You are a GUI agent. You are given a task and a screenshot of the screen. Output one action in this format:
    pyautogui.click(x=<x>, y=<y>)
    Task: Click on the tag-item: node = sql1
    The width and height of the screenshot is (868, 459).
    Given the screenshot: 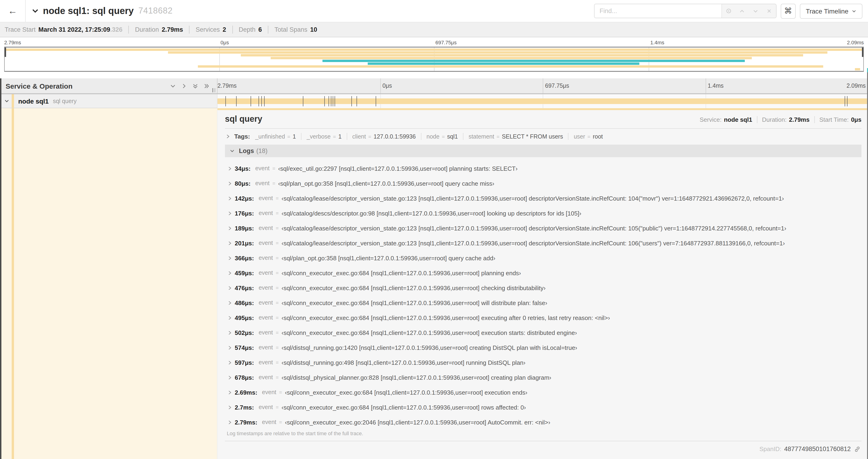 What is the action you would take?
    pyautogui.click(x=439, y=137)
    